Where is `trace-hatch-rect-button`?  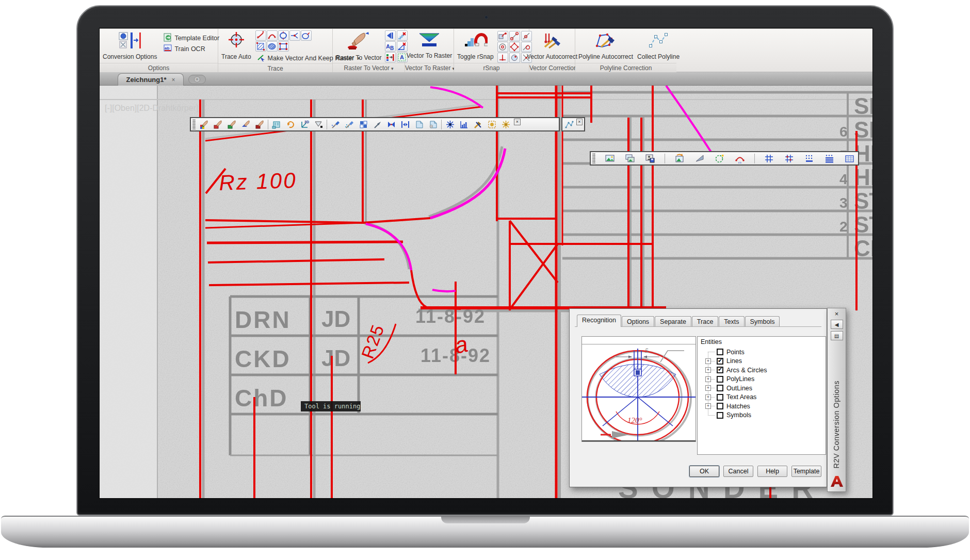 trace-hatch-rect-button is located at coordinates (261, 46).